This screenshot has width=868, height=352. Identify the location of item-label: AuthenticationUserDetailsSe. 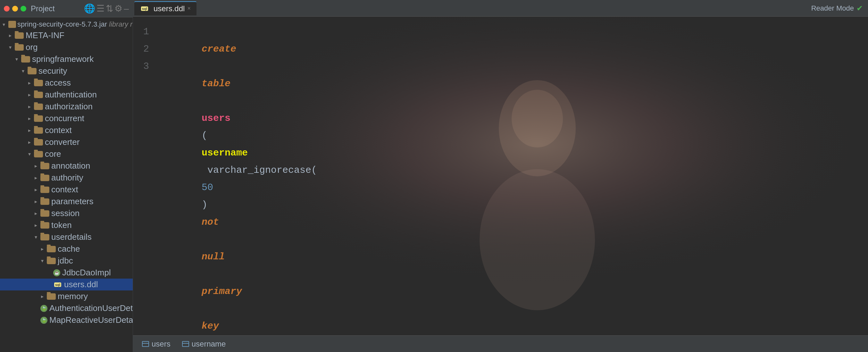
(91, 308).